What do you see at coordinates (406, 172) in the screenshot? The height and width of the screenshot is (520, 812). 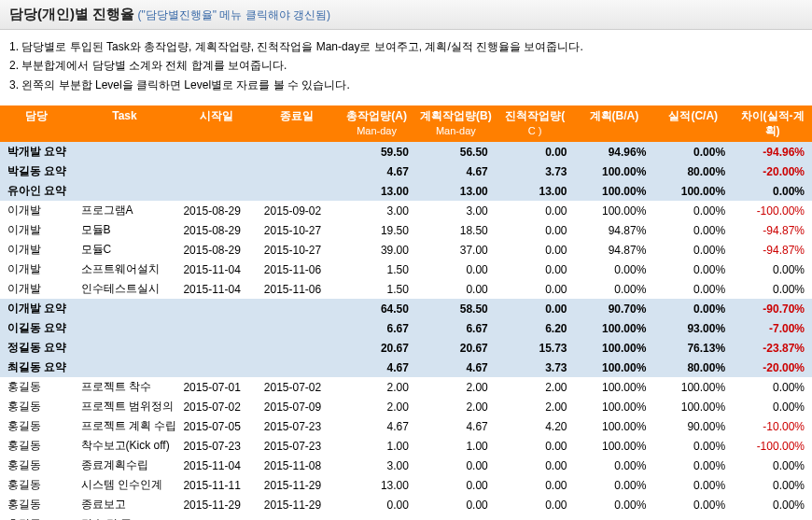 I see `table-row: 박길동 요약4.674.673.73100.00%80.00%-20.00%` at bounding box center [406, 172].